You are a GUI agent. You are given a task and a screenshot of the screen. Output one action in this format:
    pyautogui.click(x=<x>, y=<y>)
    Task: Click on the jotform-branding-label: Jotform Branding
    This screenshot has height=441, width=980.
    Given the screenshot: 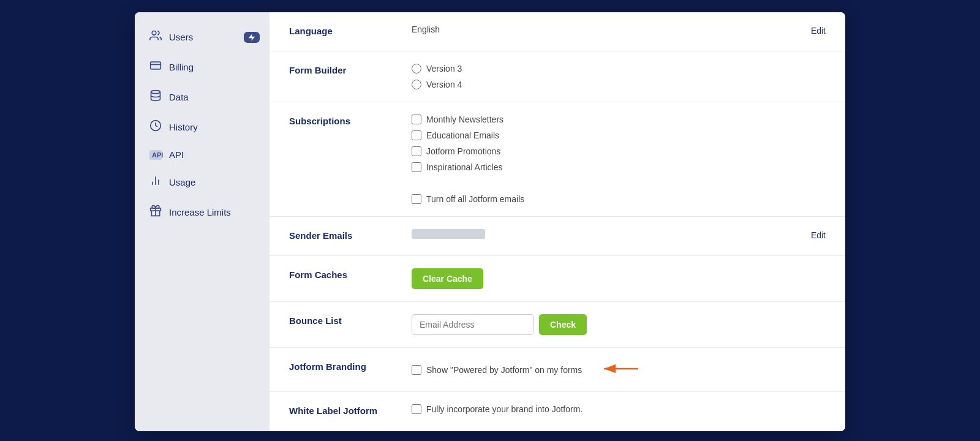 What is the action you would take?
    pyautogui.click(x=350, y=366)
    